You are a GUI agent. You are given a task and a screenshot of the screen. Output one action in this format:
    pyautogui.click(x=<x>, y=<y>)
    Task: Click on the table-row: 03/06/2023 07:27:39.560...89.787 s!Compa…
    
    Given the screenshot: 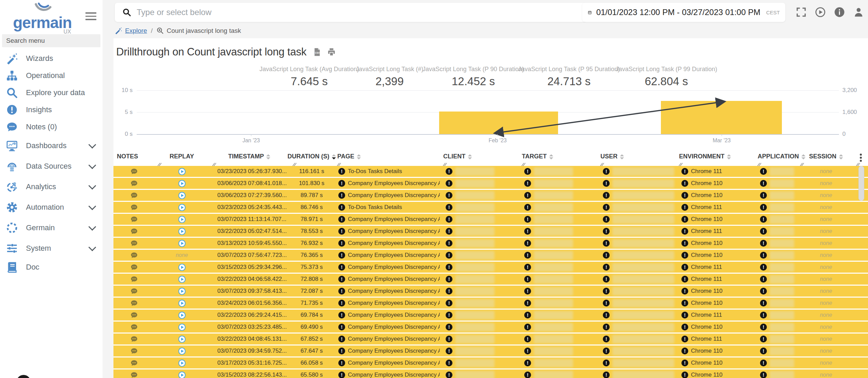 What is the action you would take?
    pyautogui.click(x=491, y=195)
    